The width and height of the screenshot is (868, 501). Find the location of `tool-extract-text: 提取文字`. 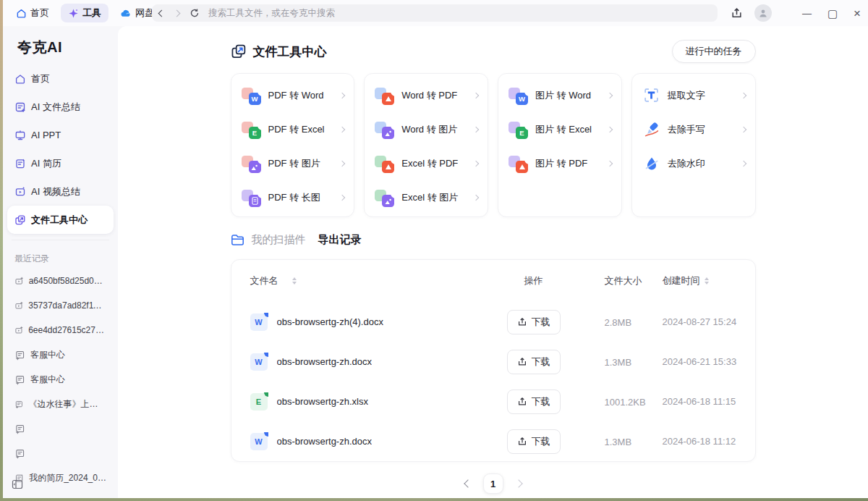

tool-extract-text: 提取文字 is located at coordinates (694, 96).